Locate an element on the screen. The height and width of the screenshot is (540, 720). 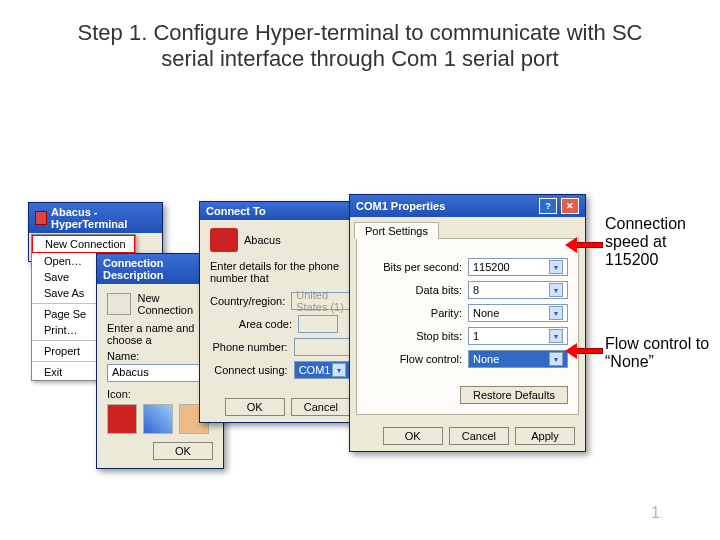
phone-icon is located at coordinates (224, 240).